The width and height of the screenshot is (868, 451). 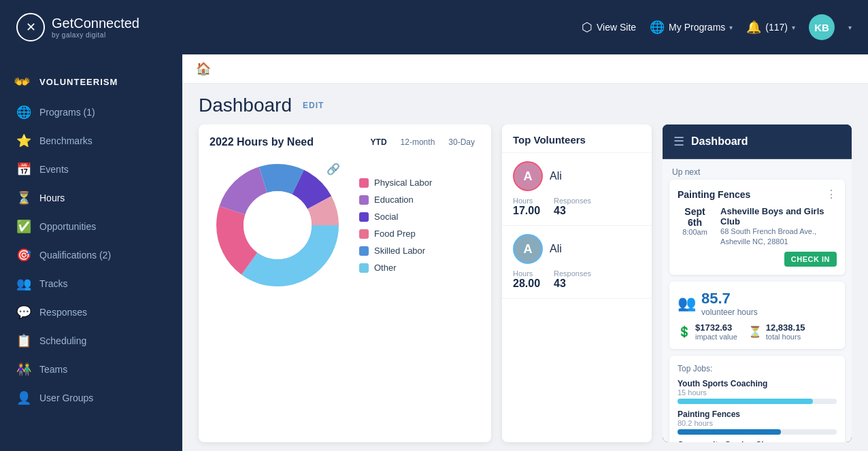 I want to click on teams-icon: 👫, so click(x=24, y=369).